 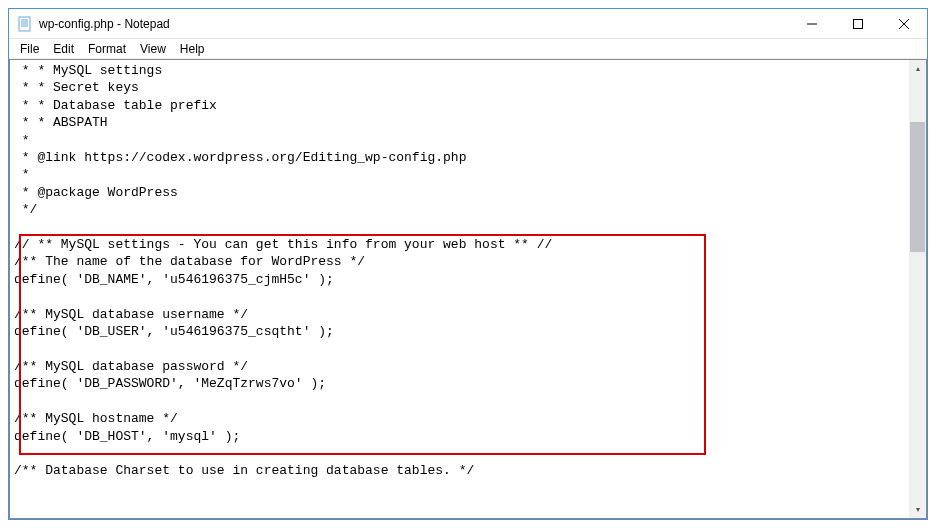 I want to click on menu-edit: Edit, so click(x=64, y=49).